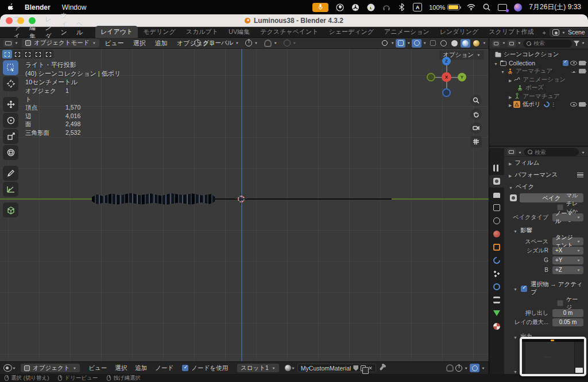 The image size is (588, 382). I want to click on screen-mirroring-icon, so click(502, 7).